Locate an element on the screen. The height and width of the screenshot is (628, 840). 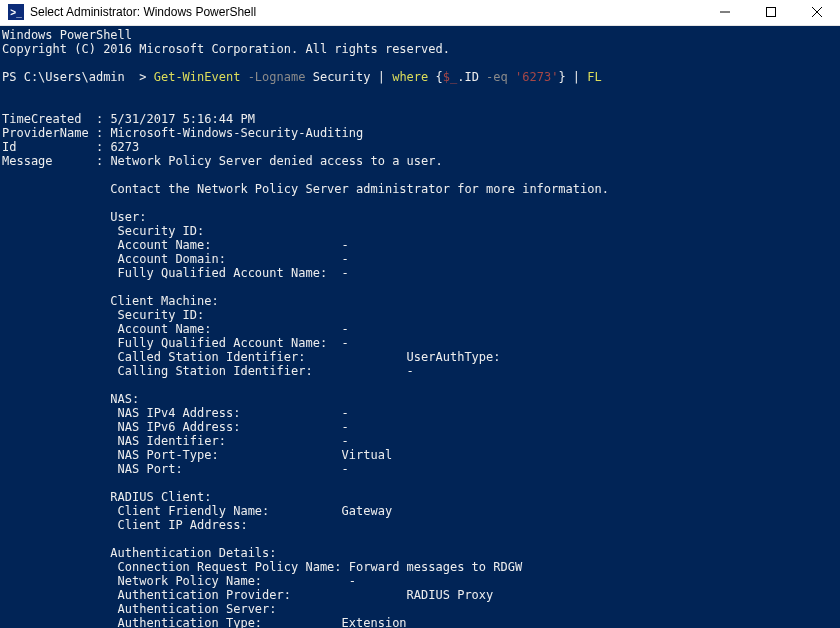
msg-line: NAS IPv6 Address: - is located at coordinates (176, 427).